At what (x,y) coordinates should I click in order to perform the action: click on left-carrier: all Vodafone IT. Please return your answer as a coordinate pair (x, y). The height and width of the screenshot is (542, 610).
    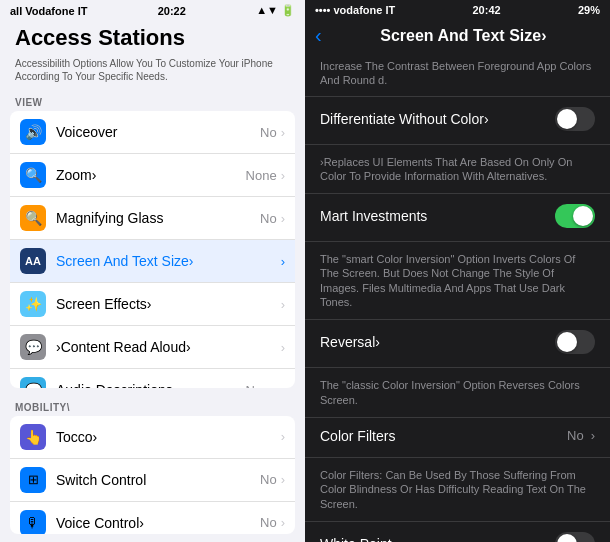
    Looking at the image, I should click on (48, 11).